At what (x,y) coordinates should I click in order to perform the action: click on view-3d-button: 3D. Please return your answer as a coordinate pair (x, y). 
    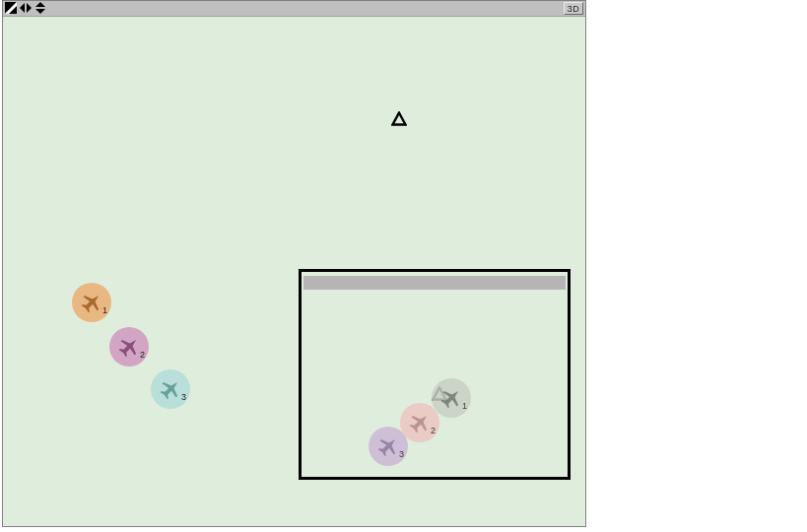
    Looking at the image, I should click on (573, 8).